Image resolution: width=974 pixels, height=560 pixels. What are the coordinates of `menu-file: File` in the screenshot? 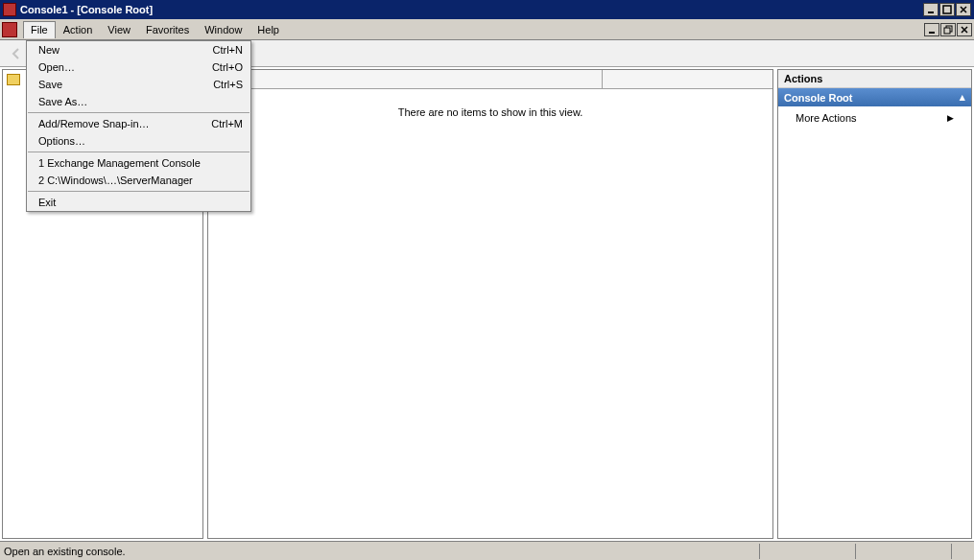 It's located at (39, 30).